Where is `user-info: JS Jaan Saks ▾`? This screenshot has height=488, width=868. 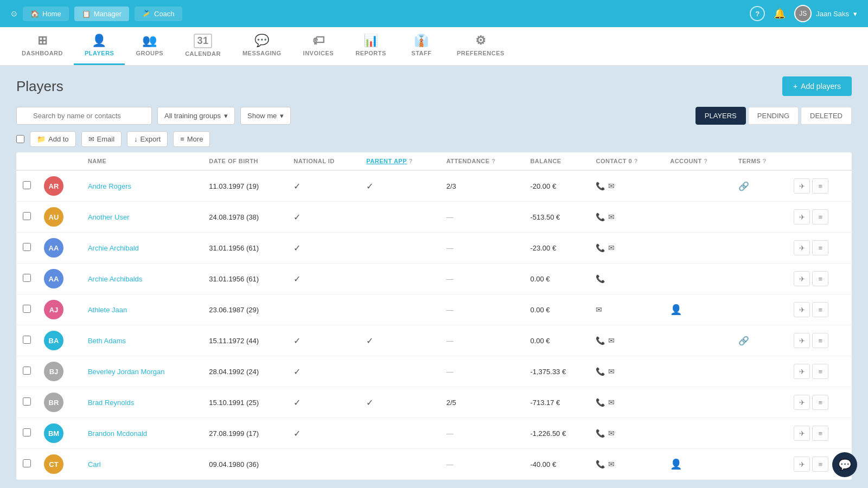 user-info: JS Jaan Saks ▾ is located at coordinates (826, 14).